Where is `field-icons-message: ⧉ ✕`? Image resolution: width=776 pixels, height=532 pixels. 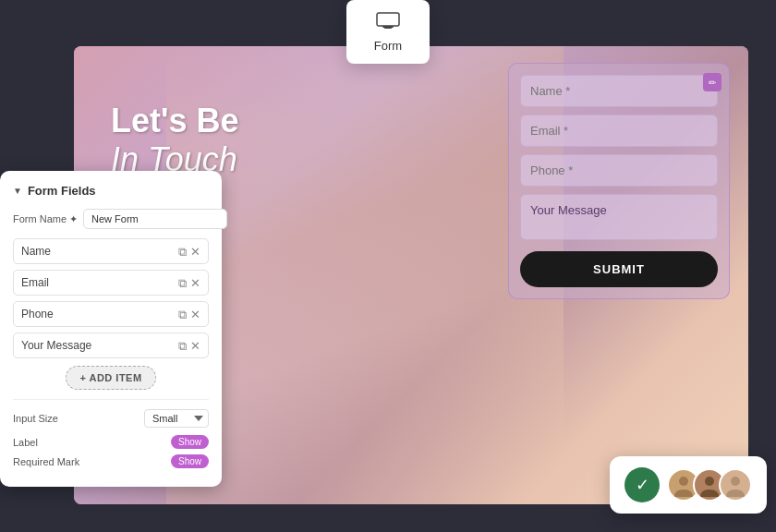
field-icons-message: ⧉ ✕ is located at coordinates (189, 345).